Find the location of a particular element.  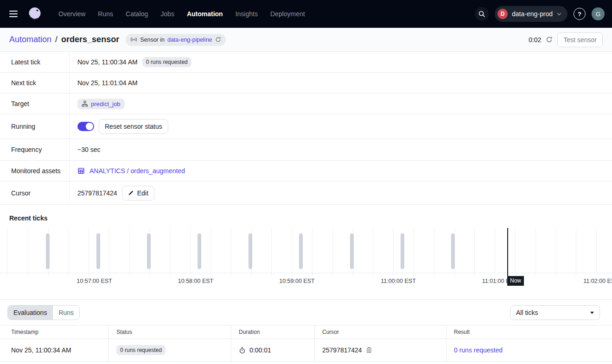

page-title: orders_sensor is located at coordinates (90, 40).